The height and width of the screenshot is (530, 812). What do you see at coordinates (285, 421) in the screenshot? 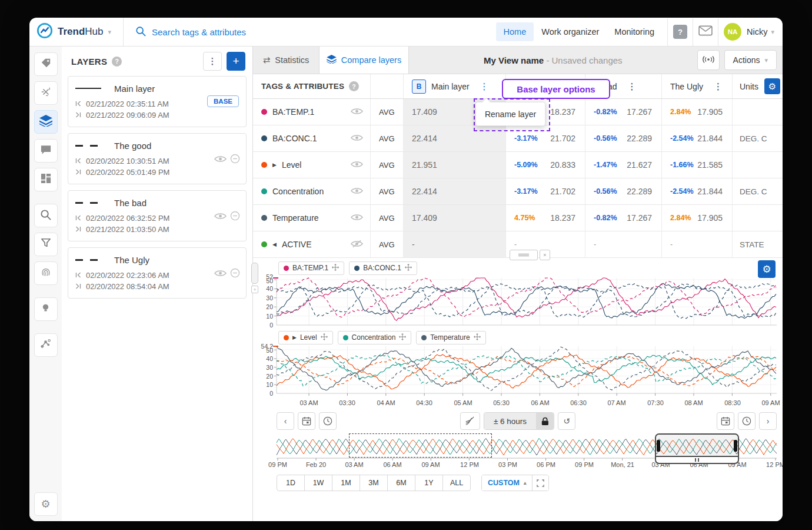
I see `pan-left-button: ‹` at bounding box center [285, 421].